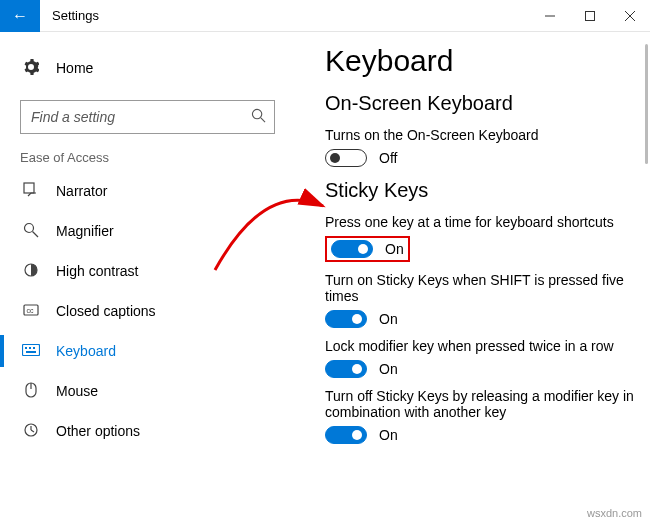  What do you see at coordinates (106, 311) in the screenshot?
I see `sidebar-item-label: Closed captions` at bounding box center [106, 311].